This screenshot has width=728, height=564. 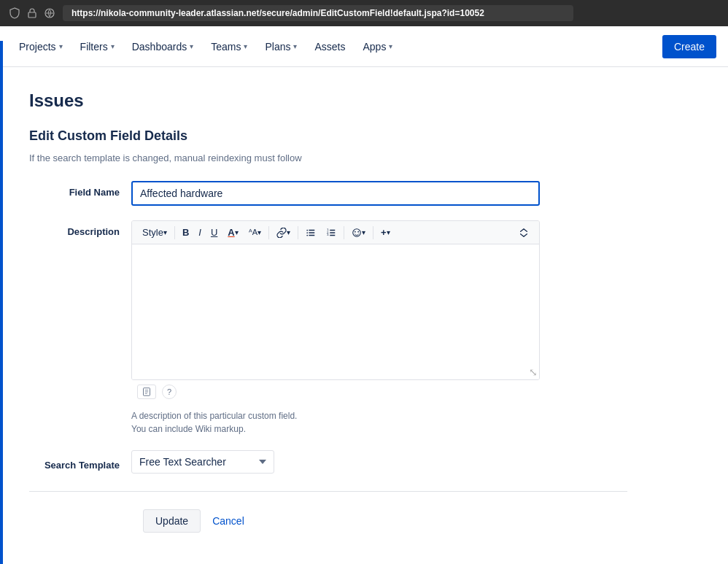 What do you see at coordinates (330, 47) in the screenshot?
I see `nav-assets: Assets` at bounding box center [330, 47].